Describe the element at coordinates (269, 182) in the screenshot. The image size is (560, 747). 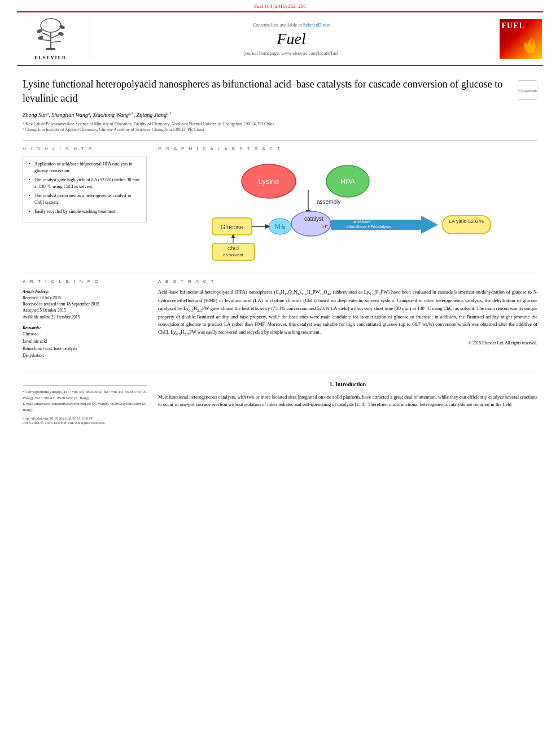
I see `svg-text: Lysine` at that location.